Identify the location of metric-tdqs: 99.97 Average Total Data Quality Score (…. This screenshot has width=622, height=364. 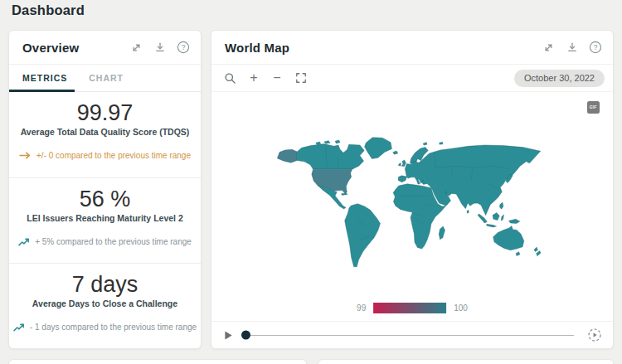
(104, 134).